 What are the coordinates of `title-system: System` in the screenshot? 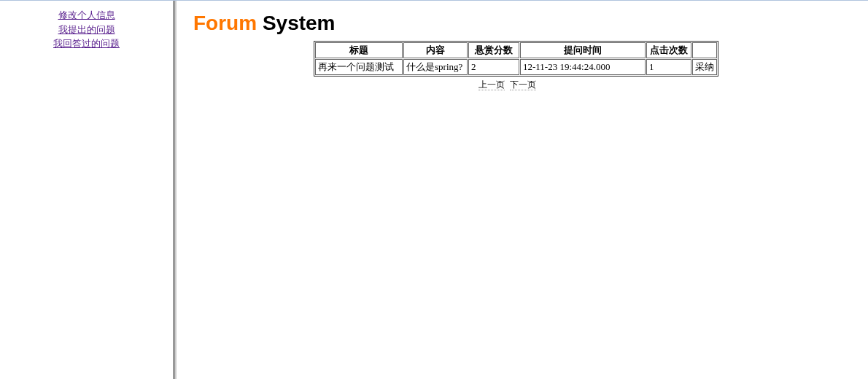 It's located at (296, 23).